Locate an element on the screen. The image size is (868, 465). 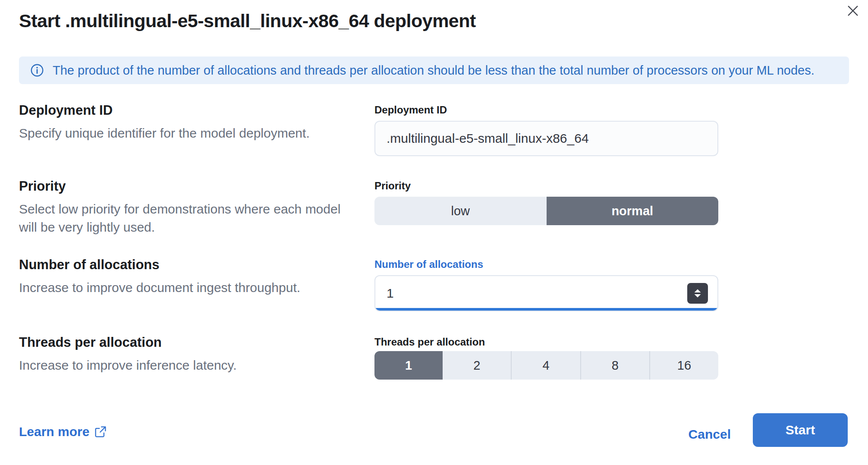
threads-option-1: 1 is located at coordinates (409, 365).